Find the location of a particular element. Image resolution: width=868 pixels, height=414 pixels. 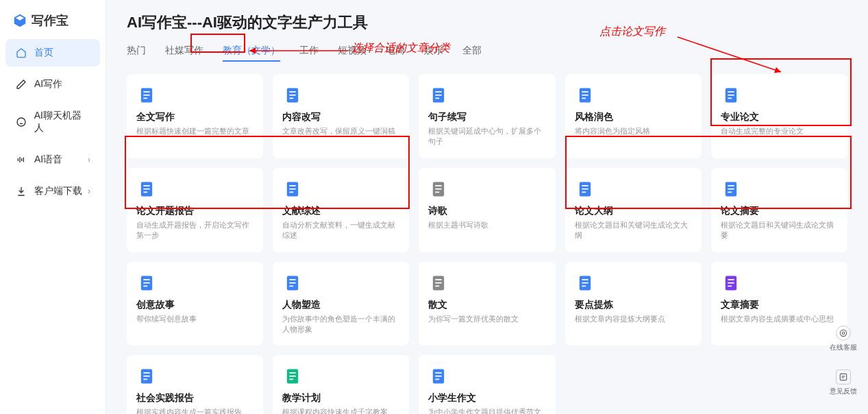

tab-entertainment: 娱乐 is located at coordinates (434, 51).